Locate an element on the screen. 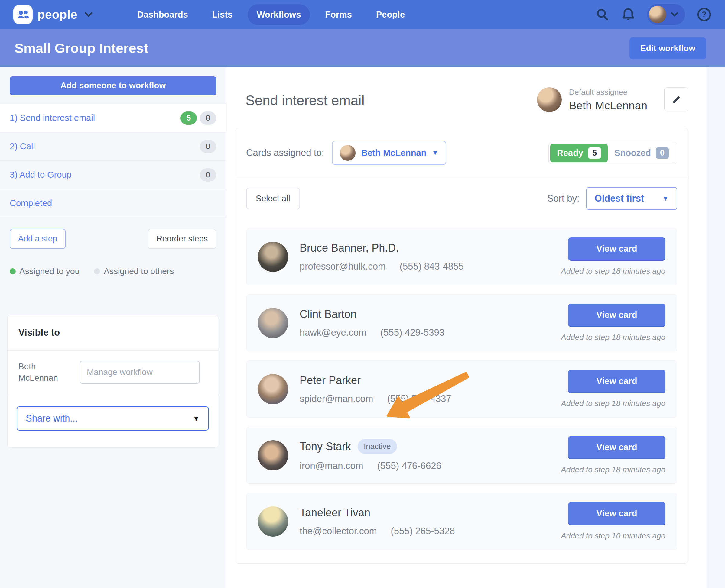  visible-to-panel: Visible to Beth McLennan Share with... ▼ is located at coordinates (113, 381).